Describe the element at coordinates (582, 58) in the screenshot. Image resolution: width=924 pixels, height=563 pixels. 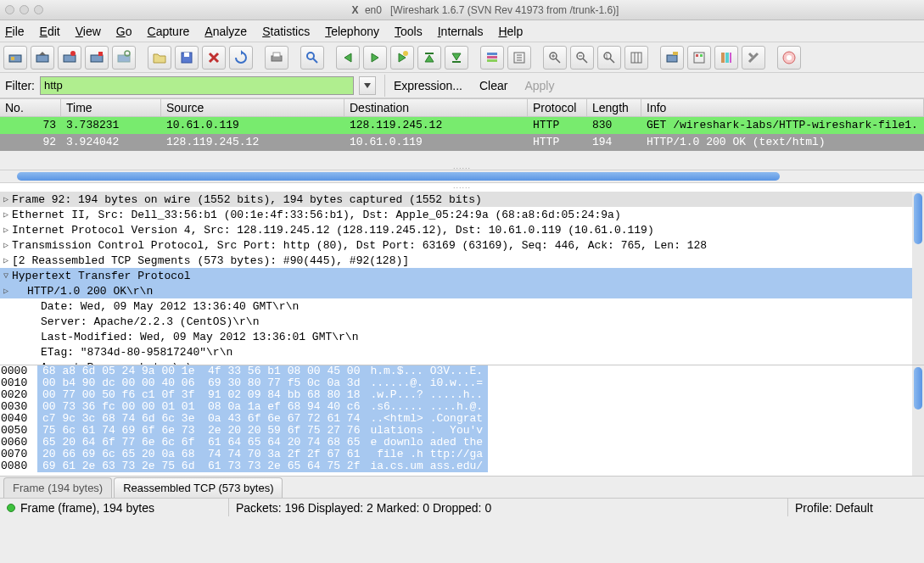
I see `zoom-out-button` at that location.